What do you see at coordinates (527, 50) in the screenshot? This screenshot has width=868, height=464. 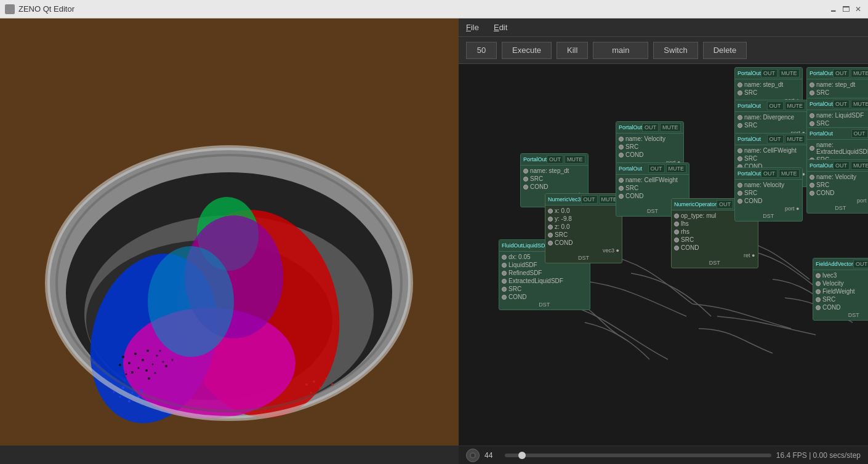 I see `execute-button: Execute` at bounding box center [527, 50].